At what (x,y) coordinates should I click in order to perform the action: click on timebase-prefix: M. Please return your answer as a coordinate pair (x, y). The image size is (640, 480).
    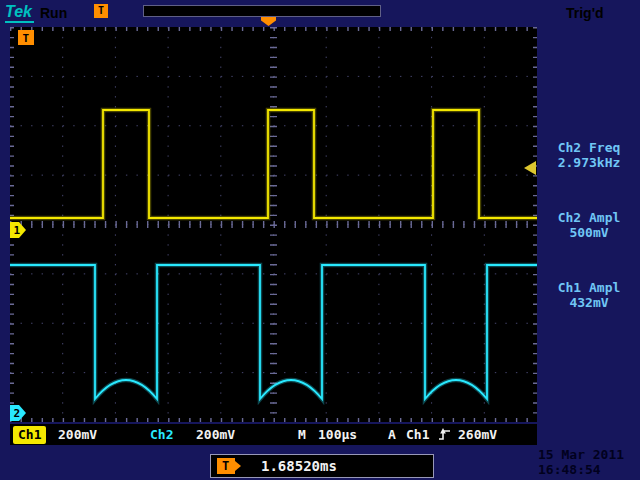
    Looking at the image, I should click on (302, 434).